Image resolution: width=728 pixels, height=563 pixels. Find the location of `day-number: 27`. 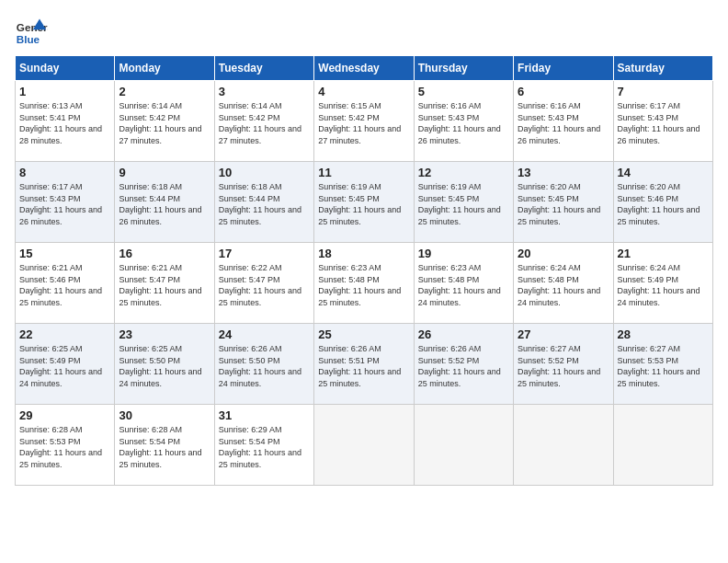

day-number: 27 is located at coordinates (563, 335).